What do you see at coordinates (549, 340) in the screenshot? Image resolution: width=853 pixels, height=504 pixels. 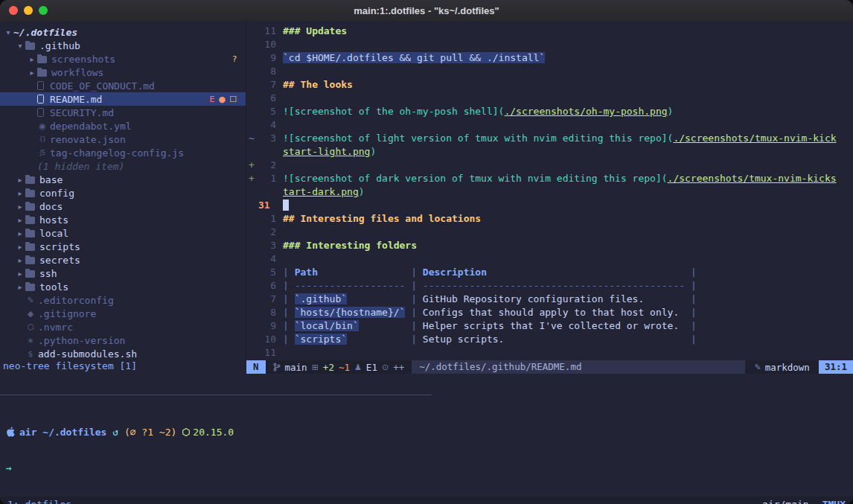 I see `editor-line: 10| `scripts` | Setup scripts. |` at bounding box center [549, 340].